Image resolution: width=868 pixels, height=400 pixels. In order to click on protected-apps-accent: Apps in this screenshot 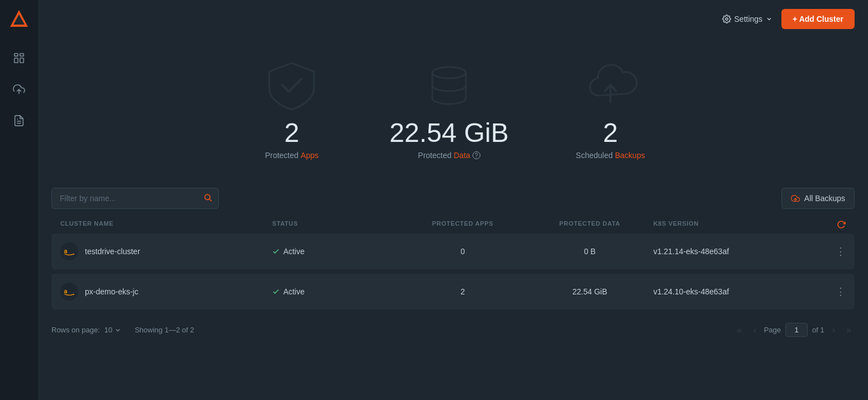, I will do `click(309, 155)`.